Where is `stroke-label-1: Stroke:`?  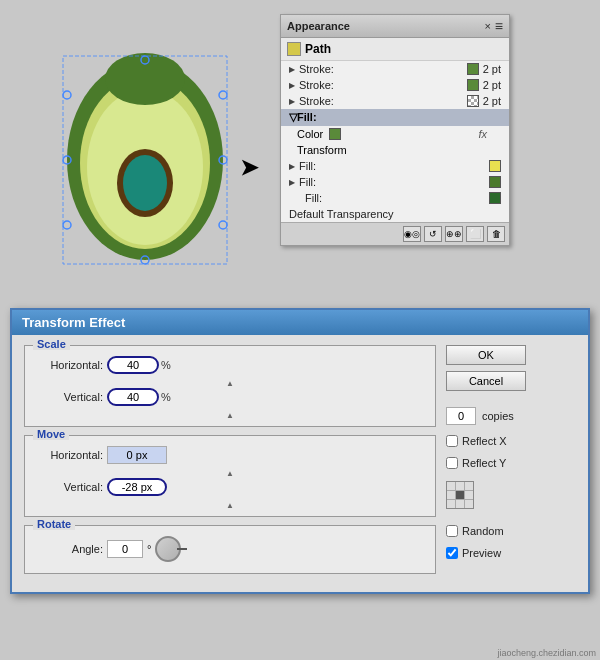 stroke-label-1: Stroke: is located at coordinates (381, 69).